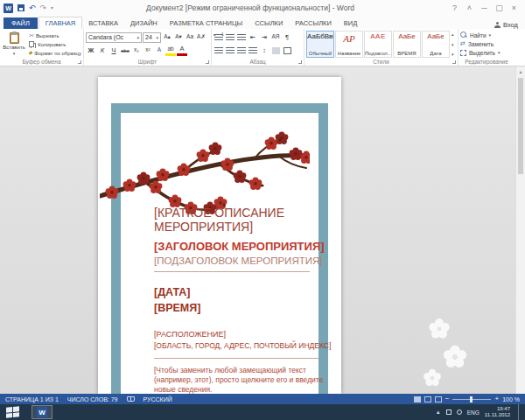 The width and height of the screenshot is (525, 420). I want to click on numbering-button, so click(230, 37).